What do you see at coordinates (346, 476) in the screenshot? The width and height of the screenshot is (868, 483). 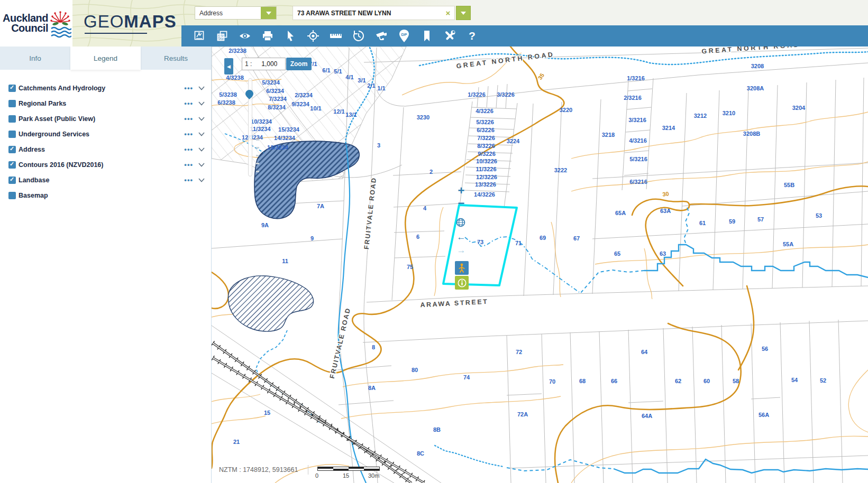 I see `scalebar-15: 15` at bounding box center [346, 476].